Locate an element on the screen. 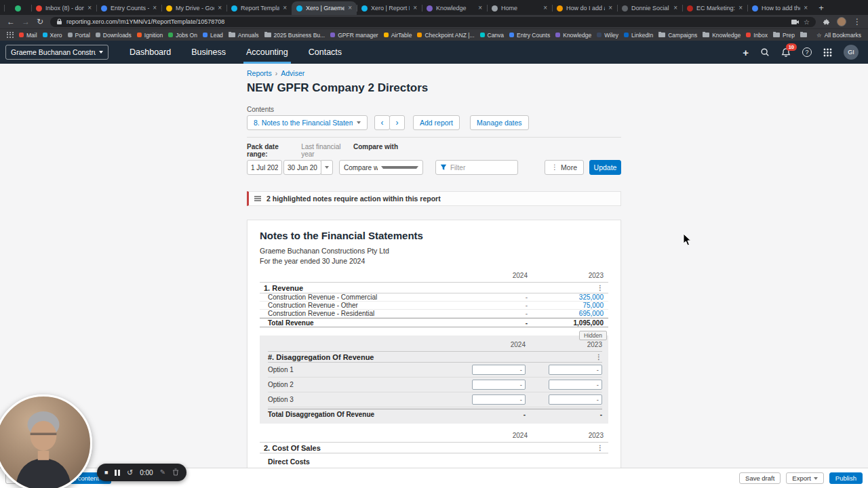 The width and height of the screenshot is (868, 488). browser-tab: Inbox (8) - donniele... × is located at coordinates (64, 8).